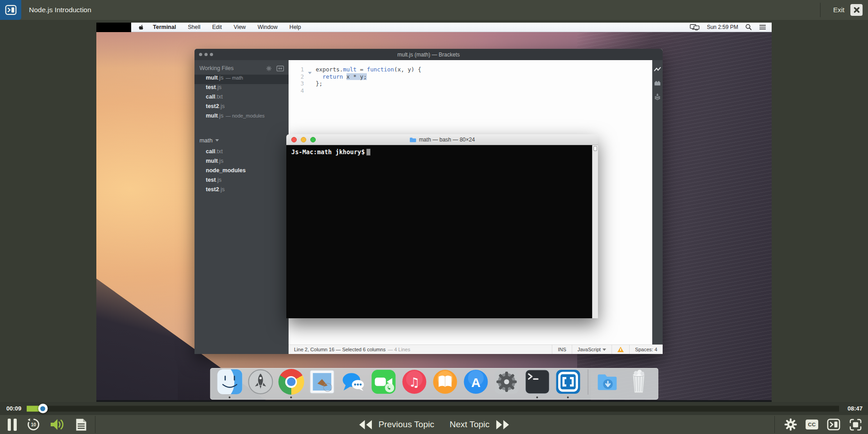  I want to click on menu-item: Terminal, so click(165, 27).